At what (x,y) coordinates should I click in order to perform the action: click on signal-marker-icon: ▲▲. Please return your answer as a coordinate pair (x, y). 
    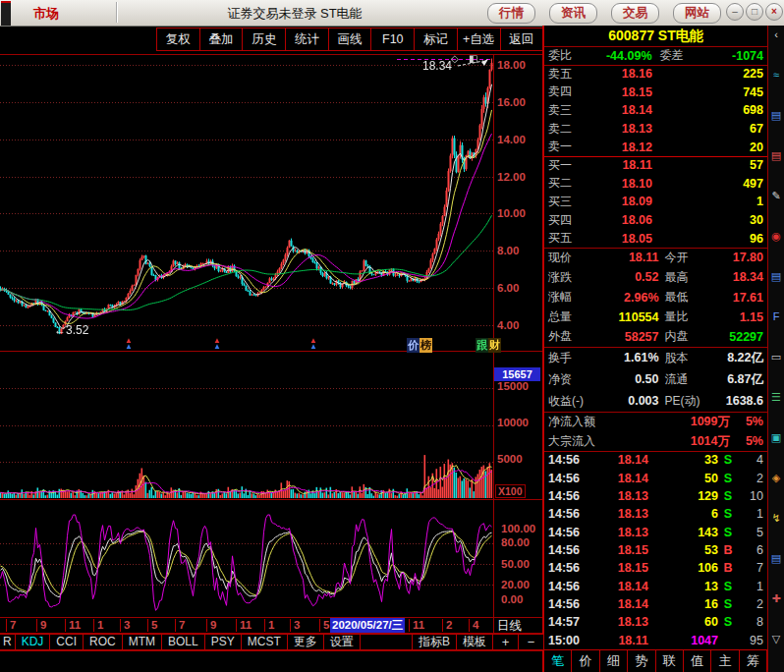
    Looking at the image, I should click on (217, 344).